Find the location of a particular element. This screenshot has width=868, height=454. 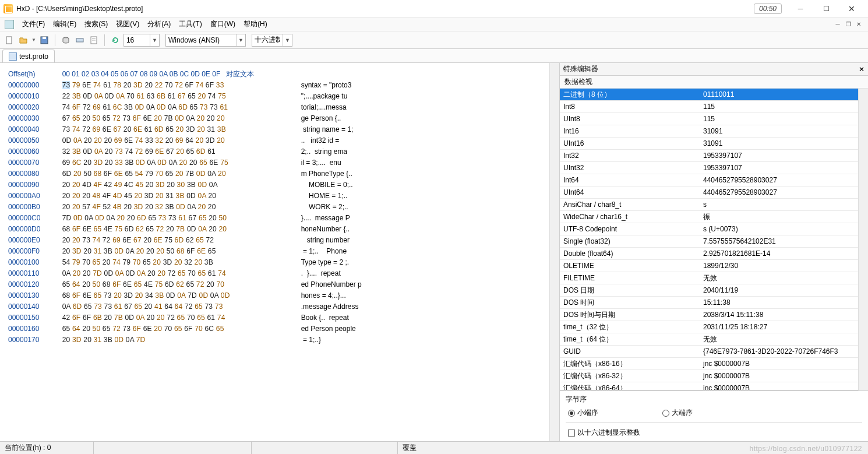

inspector-footer: 字节序 小端序 大端序 以十六进制显示整数 is located at coordinates (714, 416).